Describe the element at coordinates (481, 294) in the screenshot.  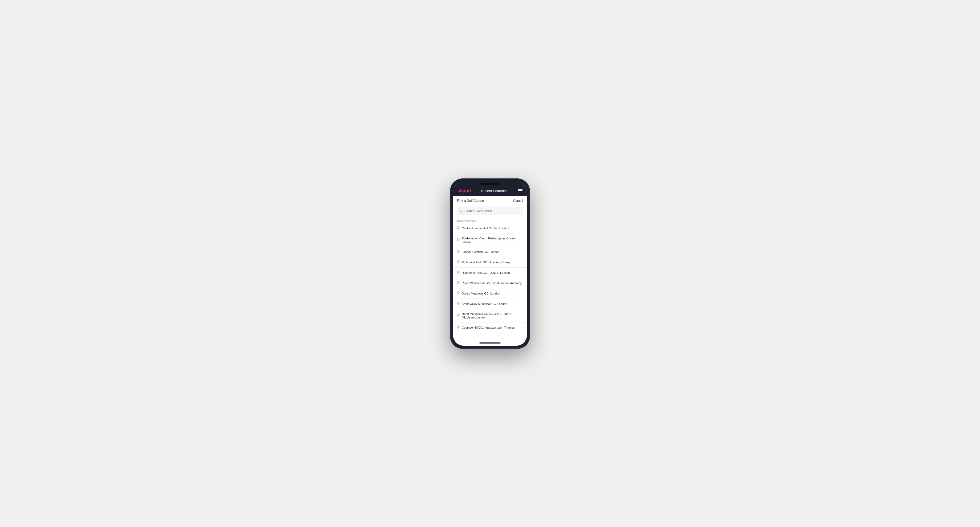
I see `course-name: Dukes Meadows GC, London` at that location.